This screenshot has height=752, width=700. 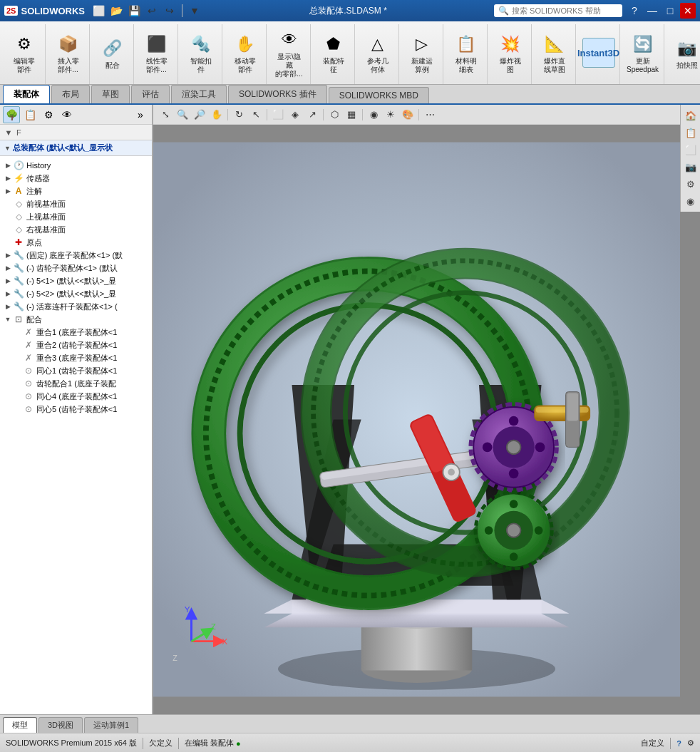 What do you see at coordinates (76, 191) in the screenshot?
I see `tree-item-annotations: ▶ A 注解` at bounding box center [76, 191].